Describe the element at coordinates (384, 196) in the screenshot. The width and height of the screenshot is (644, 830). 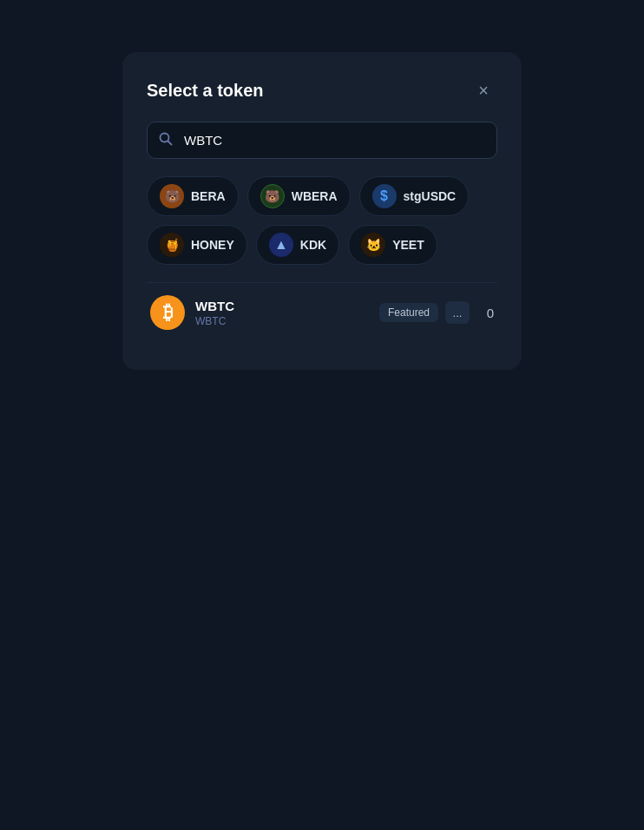
I see `stgusdc-icon: $` at that location.